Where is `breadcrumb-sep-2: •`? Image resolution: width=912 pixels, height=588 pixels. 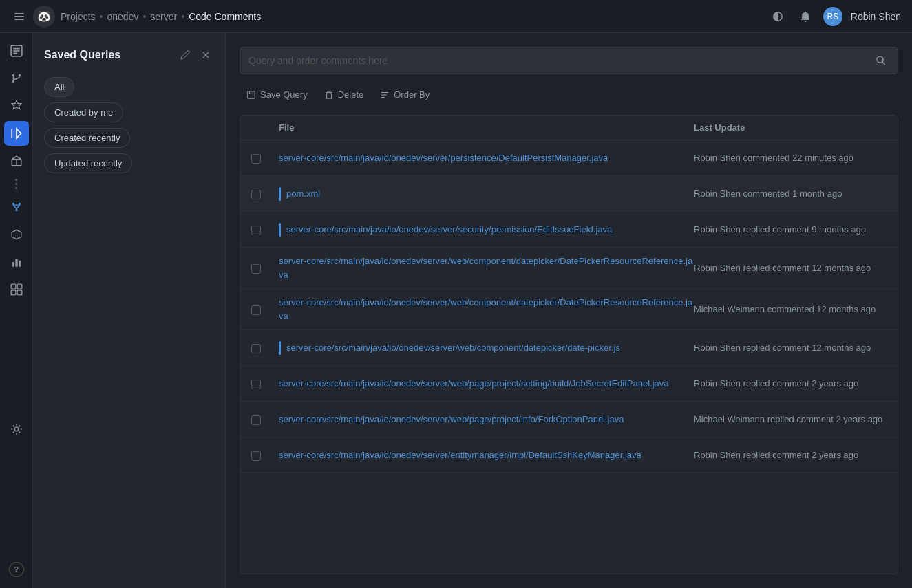 breadcrumb-sep-2: • is located at coordinates (145, 17).